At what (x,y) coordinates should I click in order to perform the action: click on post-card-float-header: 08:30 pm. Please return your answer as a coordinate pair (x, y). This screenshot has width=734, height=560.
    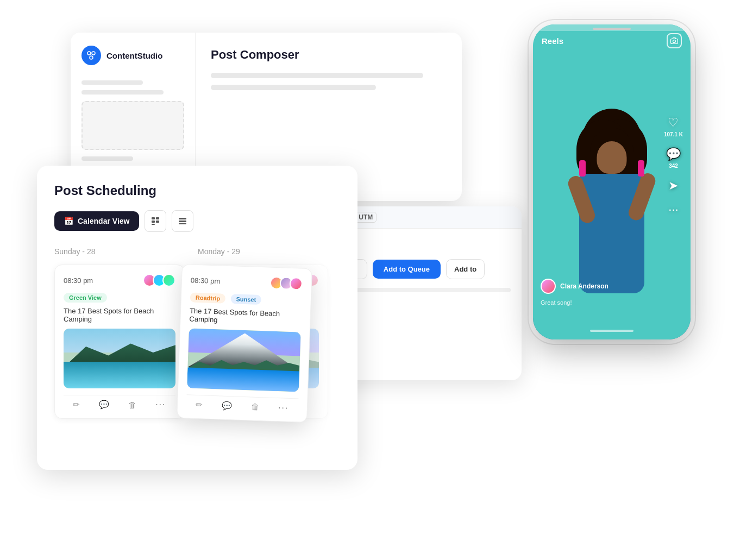
    Looking at the image, I should click on (247, 281).